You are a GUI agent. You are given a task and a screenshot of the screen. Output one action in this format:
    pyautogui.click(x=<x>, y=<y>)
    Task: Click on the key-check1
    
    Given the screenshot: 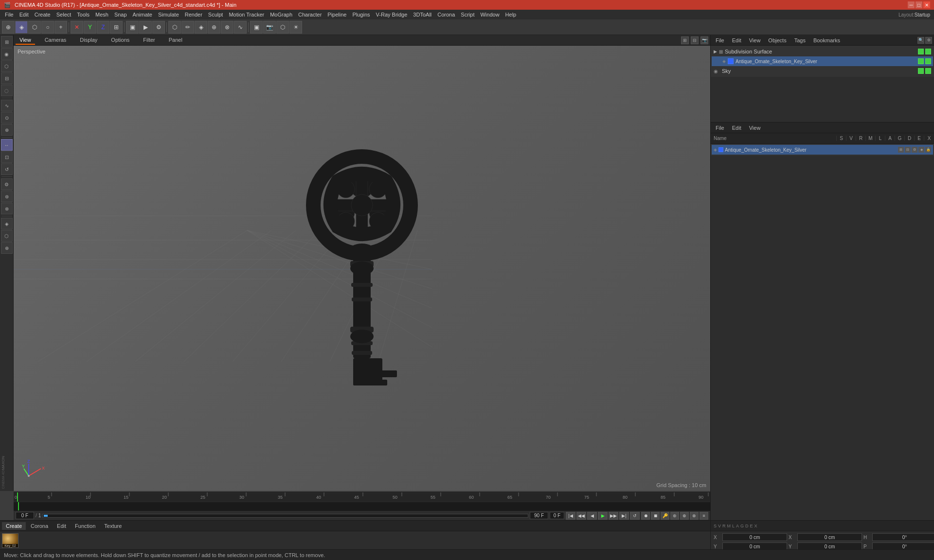 What is the action you would take?
    pyautogui.click(x=921, y=61)
    